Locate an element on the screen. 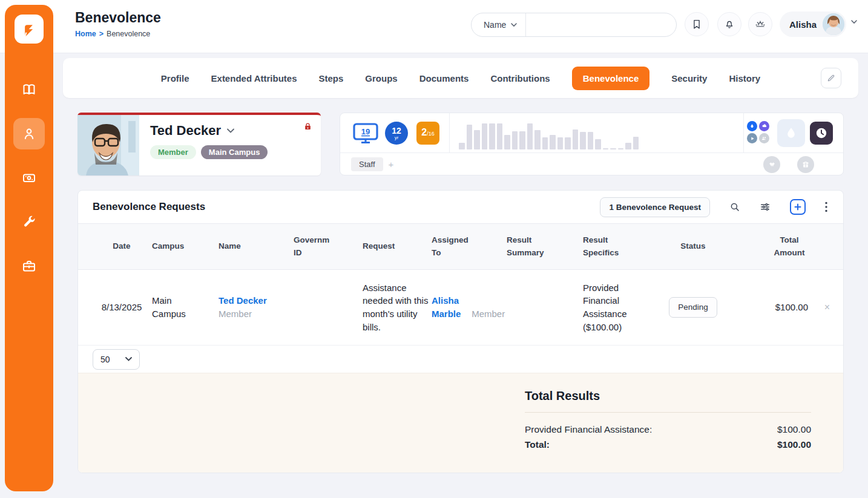  column-header-assigned-to: Assigned To is located at coordinates (469, 247).